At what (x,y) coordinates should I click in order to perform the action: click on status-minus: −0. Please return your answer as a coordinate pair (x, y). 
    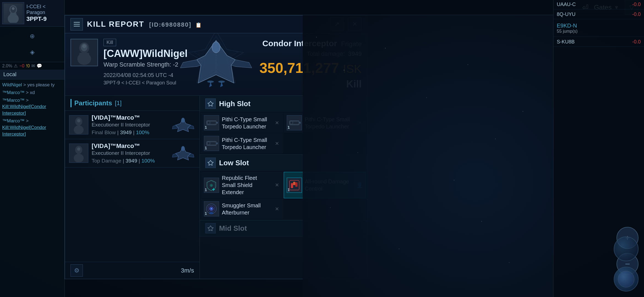
    Looking at the image, I should click on (22, 66).